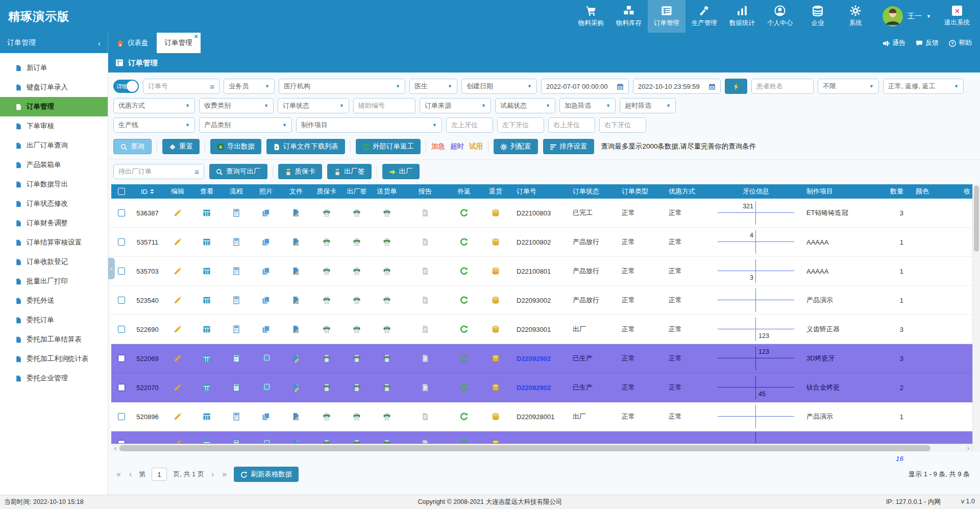 This screenshot has height=509, width=980. Describe the element at coordinates (704, 16) in the screenshot. I see `topnav-production-management: 生产管理` at that location.